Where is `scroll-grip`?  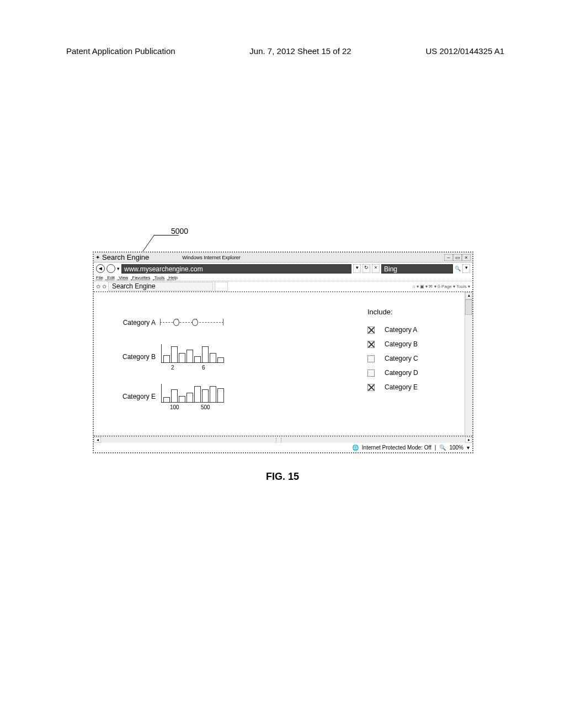
scroll-grip is located at coordinates (279, 440).